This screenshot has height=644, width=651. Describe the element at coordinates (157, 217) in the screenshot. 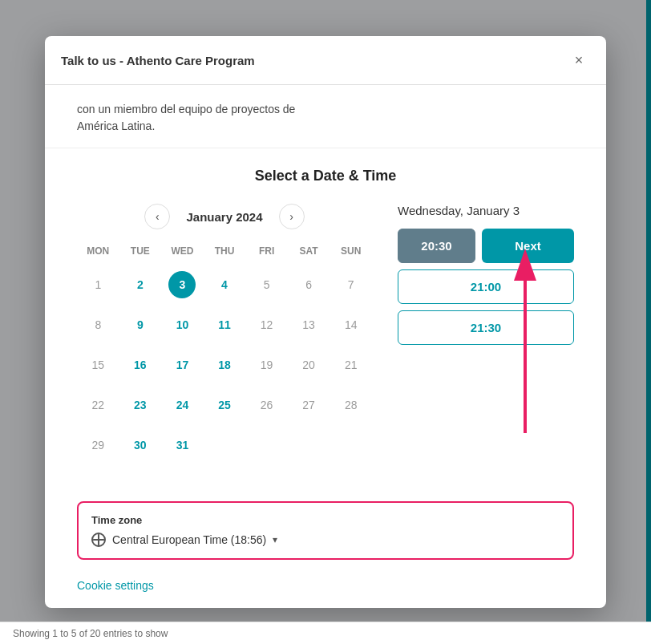

I see `prev-month-button: ‹` at that location.